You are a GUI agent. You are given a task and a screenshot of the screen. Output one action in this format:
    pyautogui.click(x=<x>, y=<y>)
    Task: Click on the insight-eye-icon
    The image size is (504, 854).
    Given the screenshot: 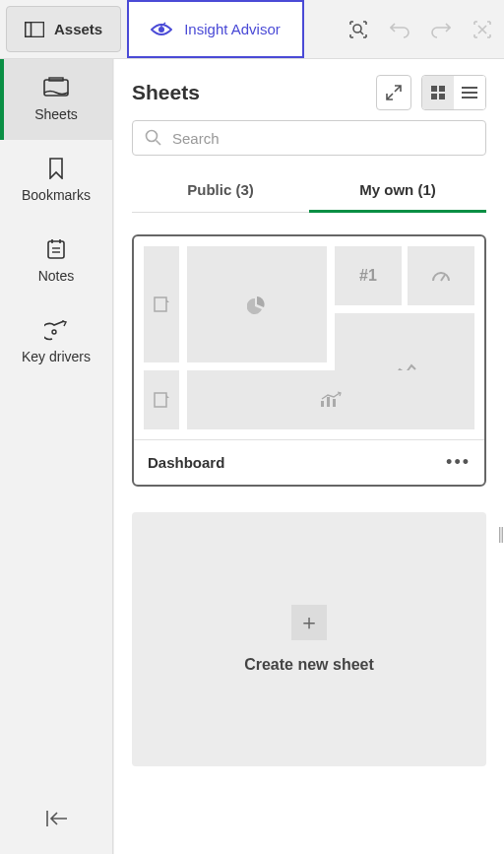 What is the action you would take?
    pyautogui.click(x=161, y=30)
    